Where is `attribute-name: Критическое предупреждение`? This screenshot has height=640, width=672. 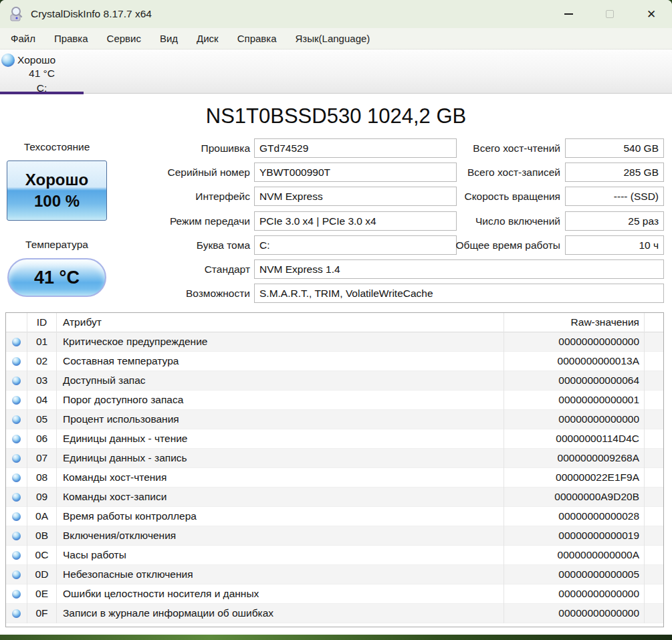
attribute-name: Критическое предупреждение is located at coordinates (281, 342).